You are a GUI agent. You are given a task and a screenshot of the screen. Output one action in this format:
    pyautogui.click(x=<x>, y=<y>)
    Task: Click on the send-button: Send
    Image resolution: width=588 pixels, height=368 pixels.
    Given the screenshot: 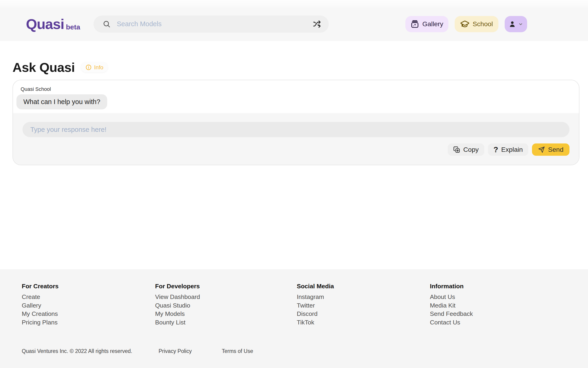 What is the action you would take?
    pyautogui.click(x=551, y=149)
    